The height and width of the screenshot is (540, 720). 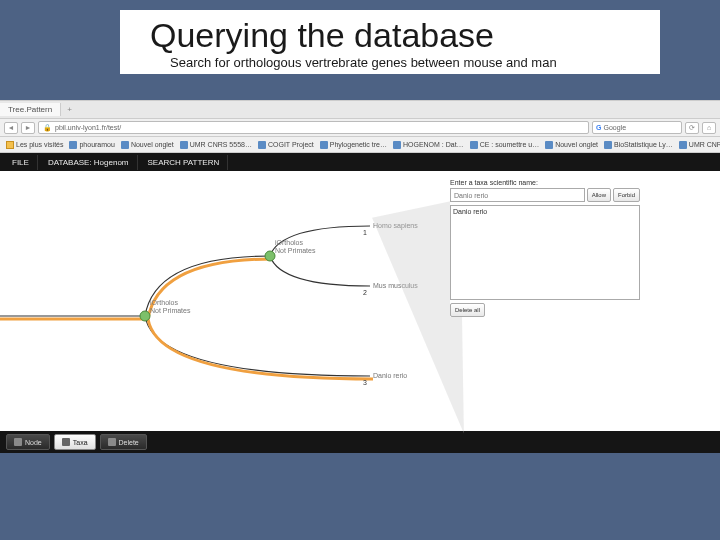 I want to click on url-input: 🔒 pbil.univ-lyon1.fr/test/, so click(x=314, y=128).